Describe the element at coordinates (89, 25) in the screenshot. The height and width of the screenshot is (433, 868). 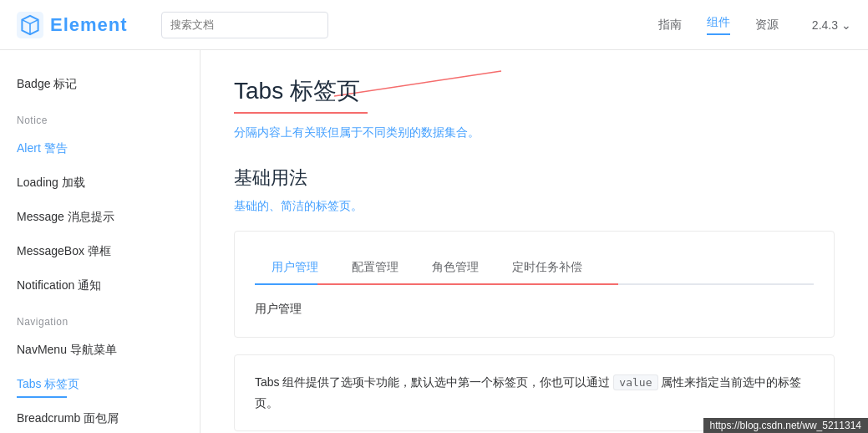
I see `logo-text: Element` at that location.